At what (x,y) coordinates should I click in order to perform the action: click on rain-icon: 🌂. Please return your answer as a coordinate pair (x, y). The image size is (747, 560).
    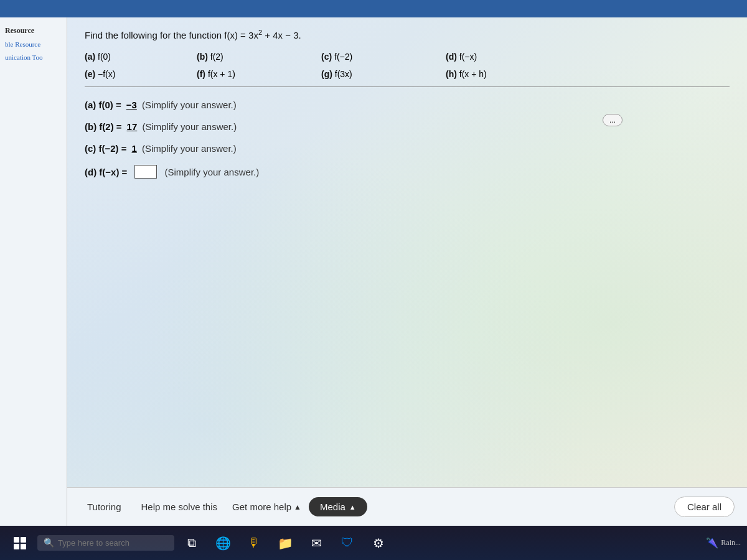
    Looking at the image, I should click on (712, 543).